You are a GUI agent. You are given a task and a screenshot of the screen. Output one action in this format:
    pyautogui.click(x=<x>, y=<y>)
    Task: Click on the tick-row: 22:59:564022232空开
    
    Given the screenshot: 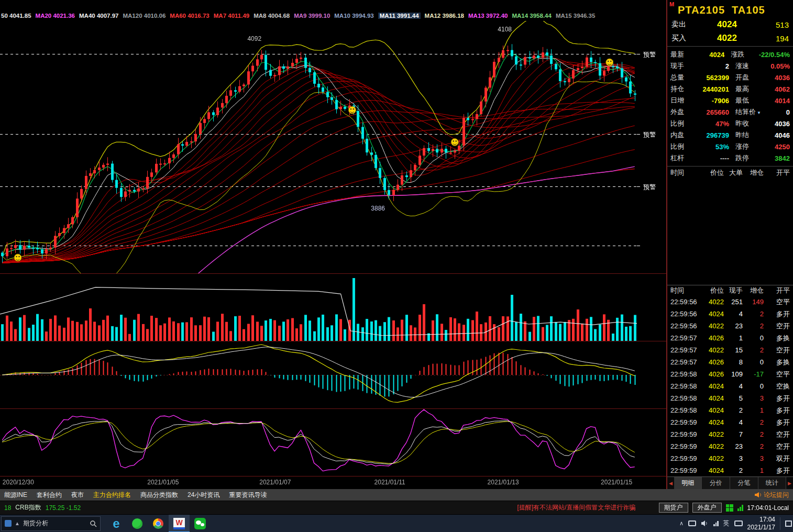 What is the action you would take?
    pyautogui.click(x=730, y=326)
    